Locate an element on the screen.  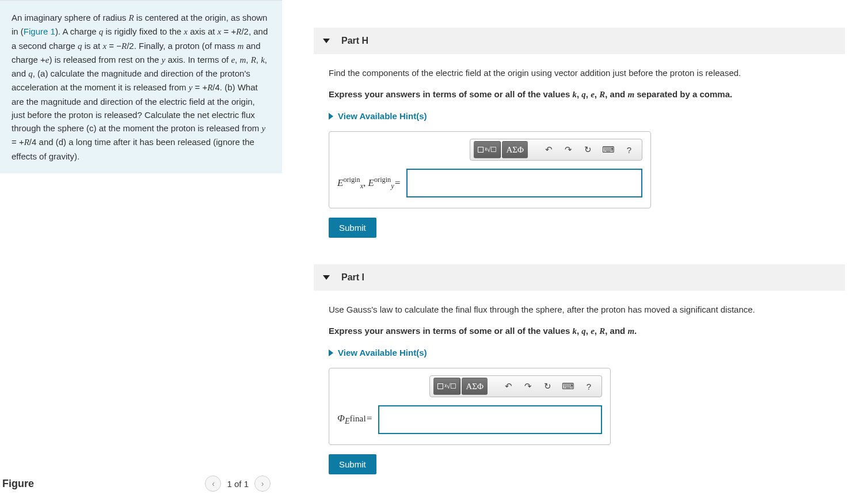
part-i-prompt: Use Gauss's law to calculate the final f… is located at coordinates (579, 310).